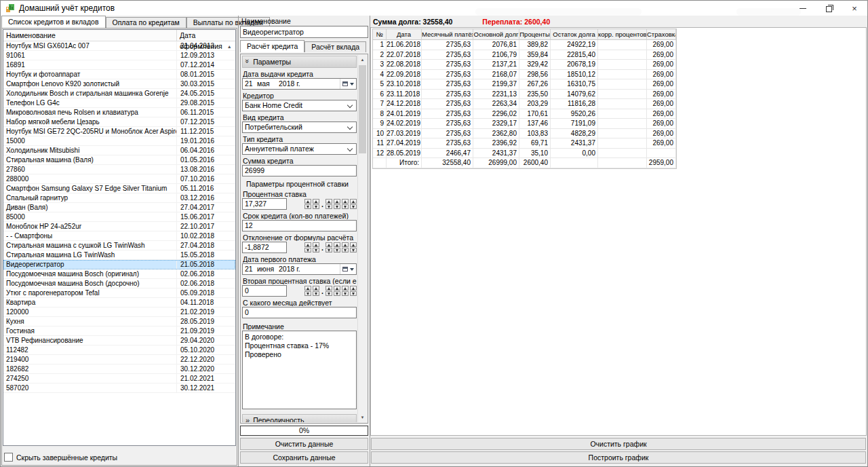 The height and width of the screenshot is (467, 868). What do you see at coordinates (264, 204) in the screenshot?
I see `rate-input: 17,327` at bounding box center [264, 204].